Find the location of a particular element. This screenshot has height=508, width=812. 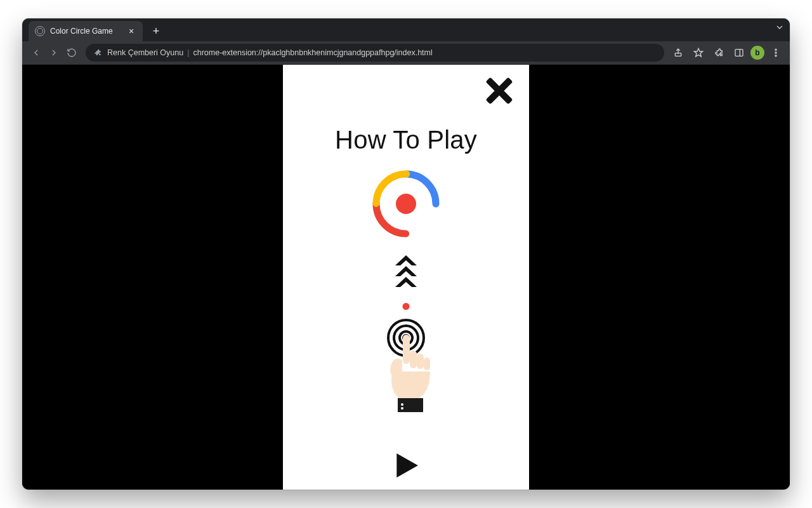

profile-avatar: b is located at coordinates (757, 53).